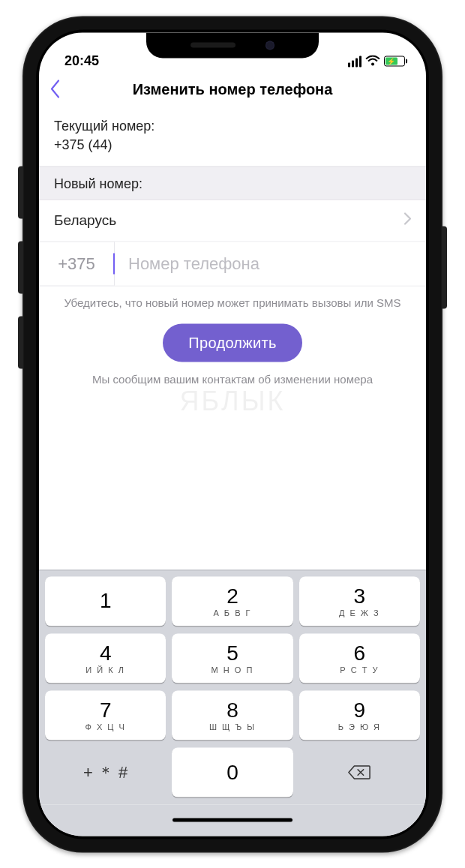  Describe the element at coordinates (61, 89) in the screenshot. I see `back-button` at that location.